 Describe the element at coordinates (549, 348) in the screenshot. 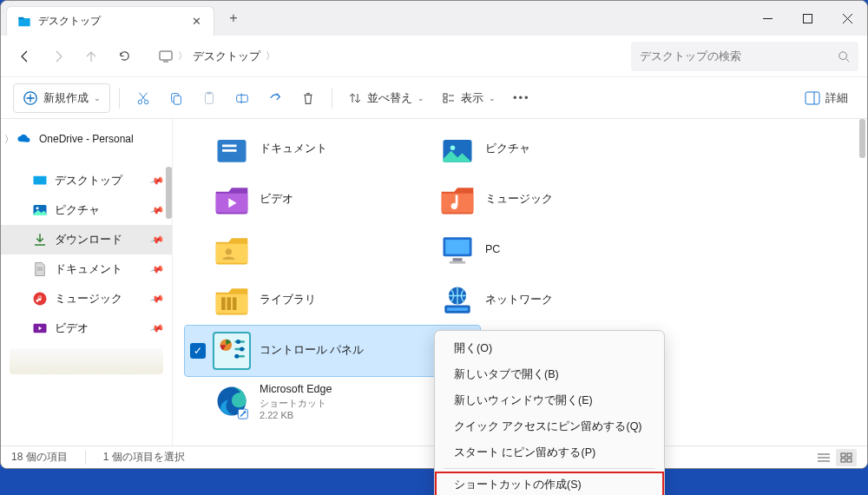

I see `ctx-open: 開く(O)` at that location.